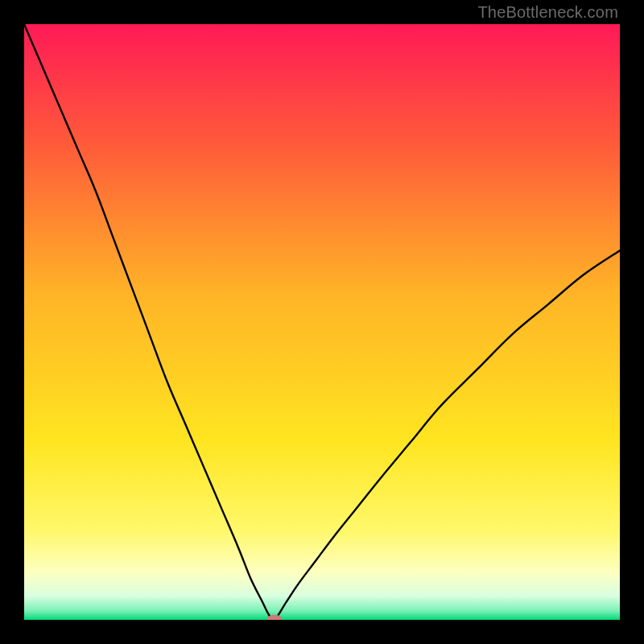 Image resolution: width=644 pixels, height=644 pixels. I want to click on minimum-marker, so click(275, 617).